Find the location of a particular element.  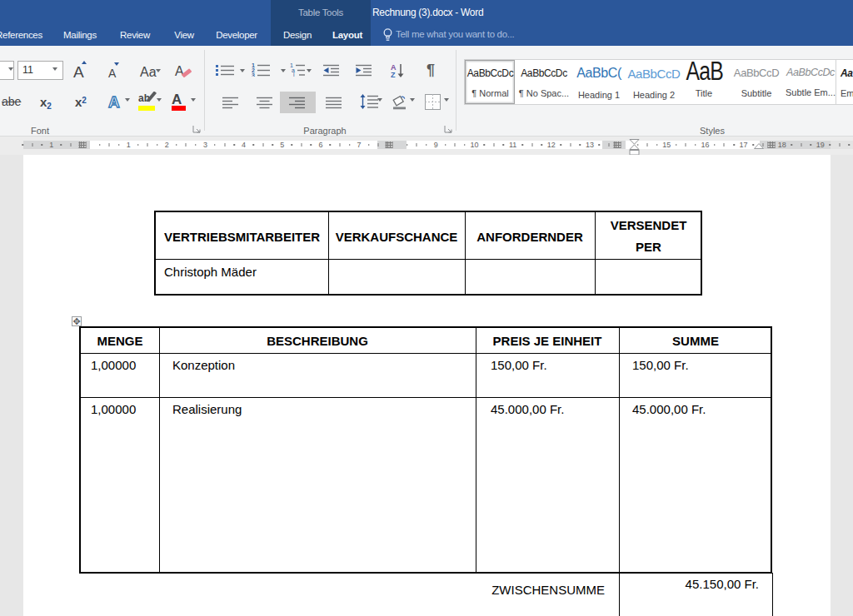

svg-text: 3 is located at coordinates (253, 75).